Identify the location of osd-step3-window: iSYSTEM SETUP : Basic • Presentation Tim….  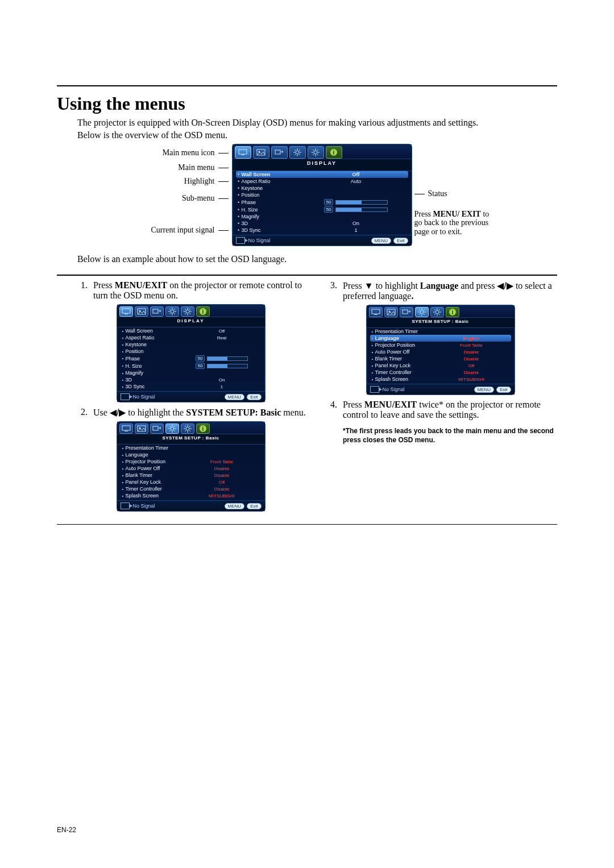
(440, 350).